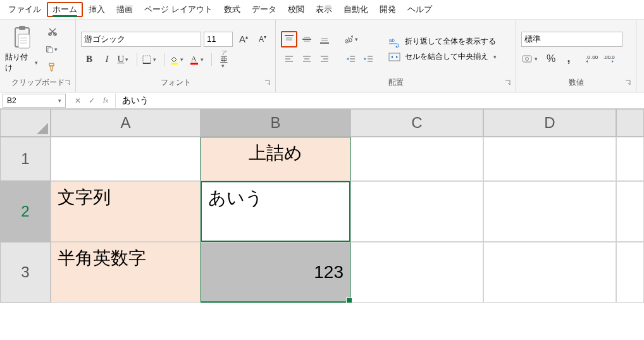 This screenshot has width=644, height=340. Describe the element at coordinates (218, 39) in the screenshot. I see `font-size-select` at that location.